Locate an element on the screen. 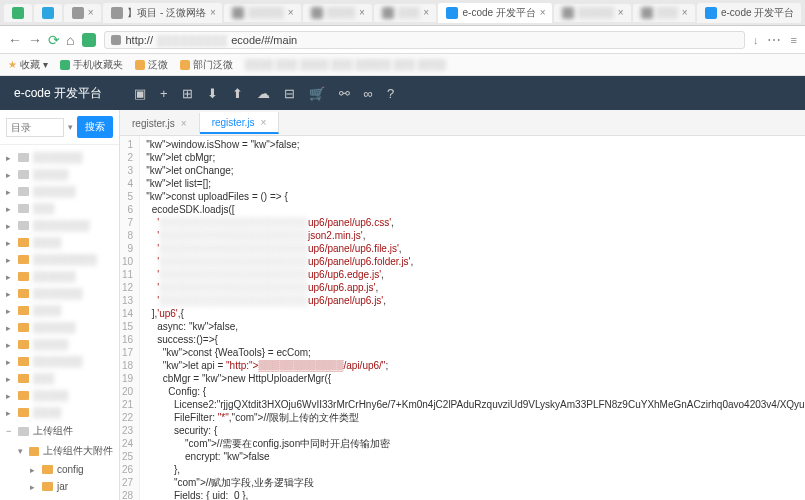 Image resolution: width=805 pixels, height=500 pixels. add-icon: + is located at coordinates (164, 94).